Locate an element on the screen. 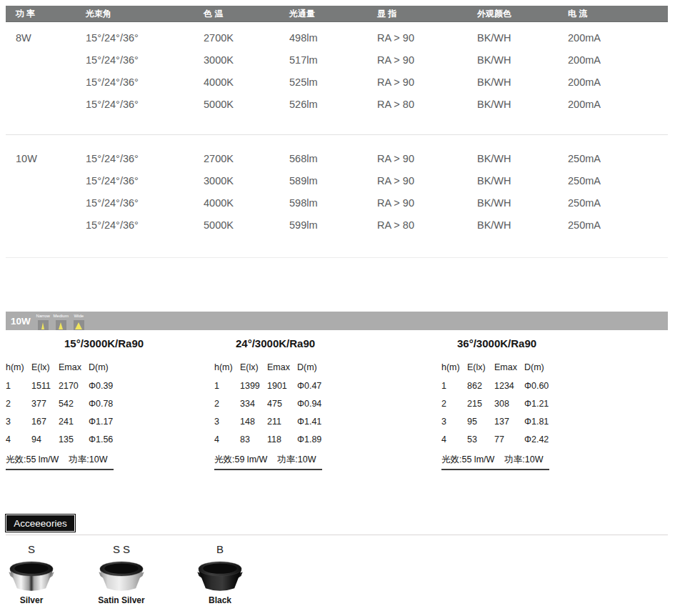 This screenshot has width=675, height=616. photometric-cell: 148 is located at coordinates (254, 422).